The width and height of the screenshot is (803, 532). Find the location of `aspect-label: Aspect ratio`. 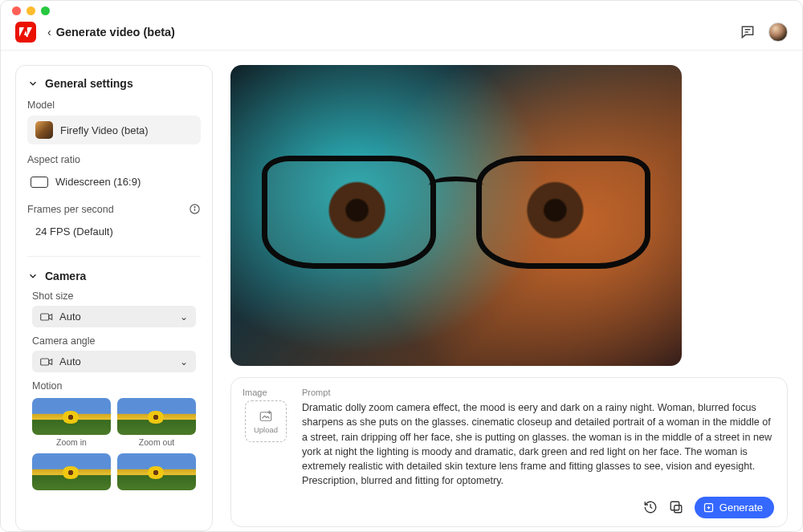

aspect-label: Aspect ratio is located at coordinates (114, 160).